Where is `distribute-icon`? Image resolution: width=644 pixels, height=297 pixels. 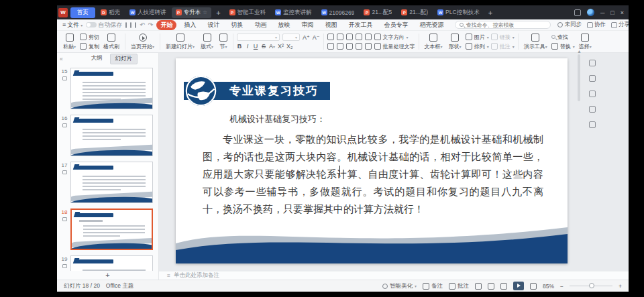 distribute-icon is located at coordinates (368, 46).